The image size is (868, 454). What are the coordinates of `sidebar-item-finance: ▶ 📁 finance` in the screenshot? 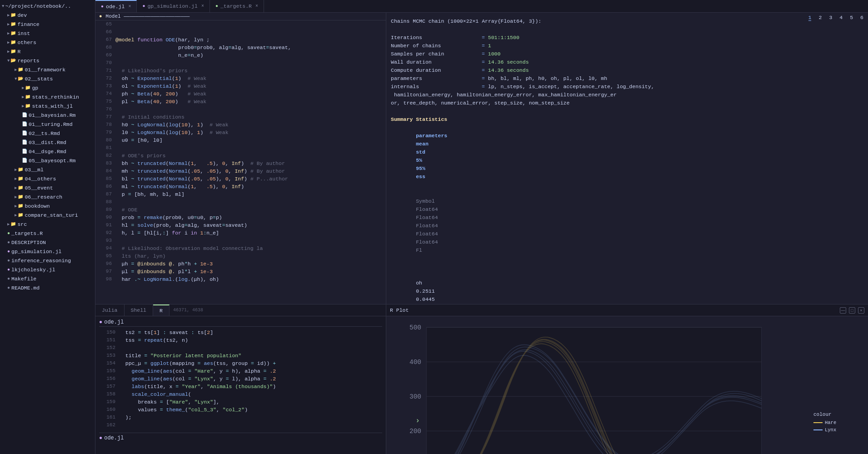 It's located at (47, 25).